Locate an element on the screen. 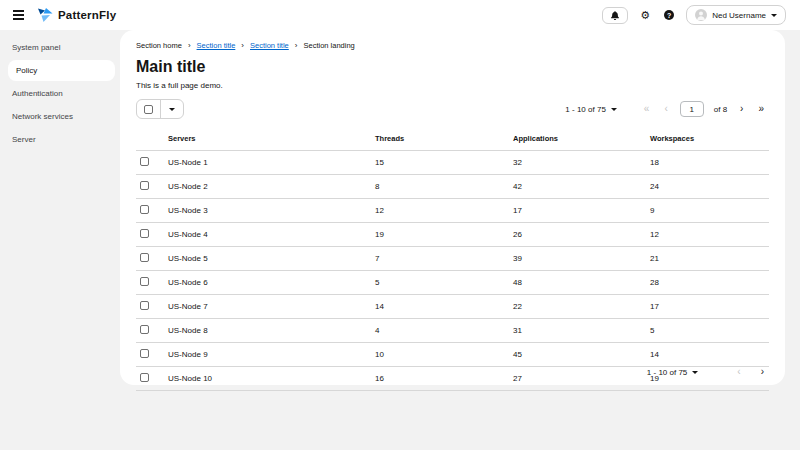 This screenshot has height=450, width=800. table-row: US-Node 9104514 is located at coordinates (452, 355).